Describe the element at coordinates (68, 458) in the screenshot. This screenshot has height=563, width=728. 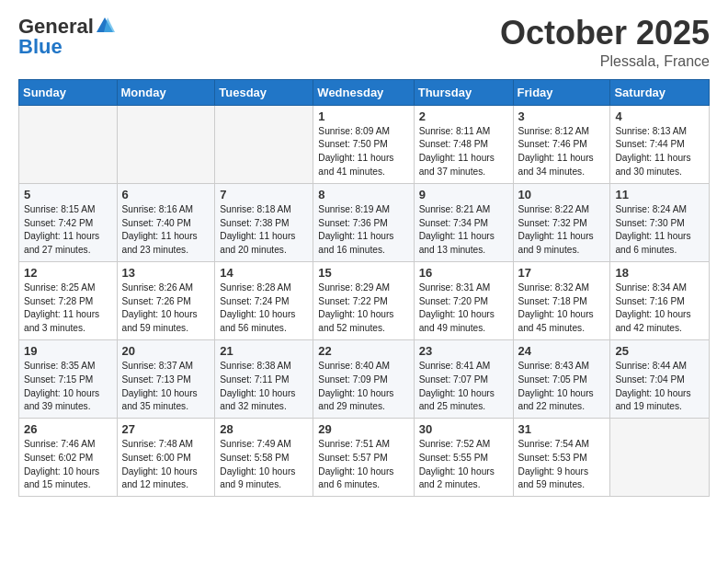
I see `calendar-cell: 26Sunrise: 7:46 AM Sunset: 6:02 PM Dayli…` at that location.